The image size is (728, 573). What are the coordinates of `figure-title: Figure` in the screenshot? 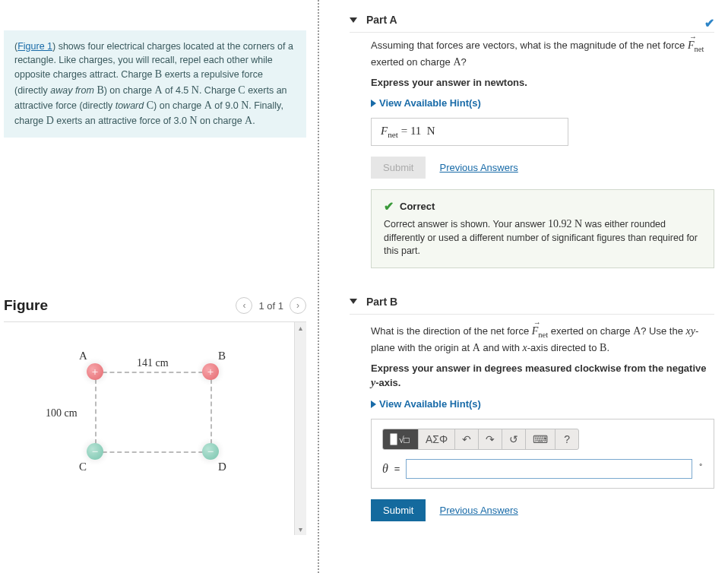 It's located at (120, 305).